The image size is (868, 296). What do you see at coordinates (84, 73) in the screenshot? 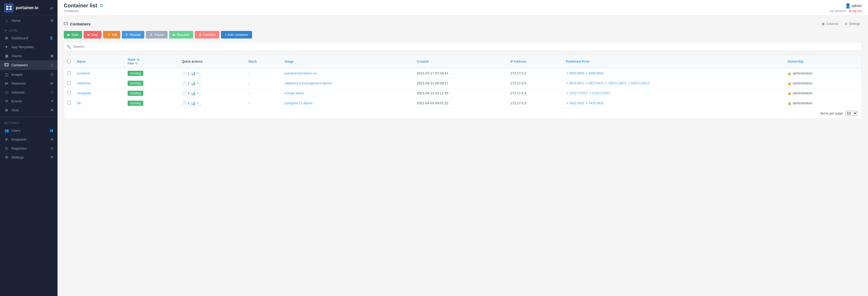
I see `container-name-link: portainer` at bounding box center [84, 73].